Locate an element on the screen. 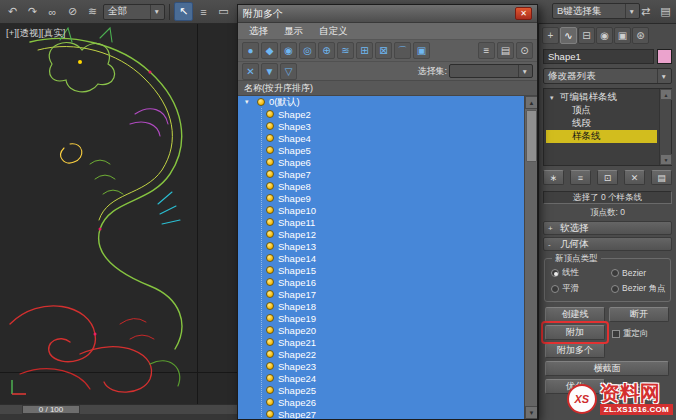 Image resolution: width=676 pixels, height=420 pixels. list-item: Shape13 is located at coordinates (381, 246).